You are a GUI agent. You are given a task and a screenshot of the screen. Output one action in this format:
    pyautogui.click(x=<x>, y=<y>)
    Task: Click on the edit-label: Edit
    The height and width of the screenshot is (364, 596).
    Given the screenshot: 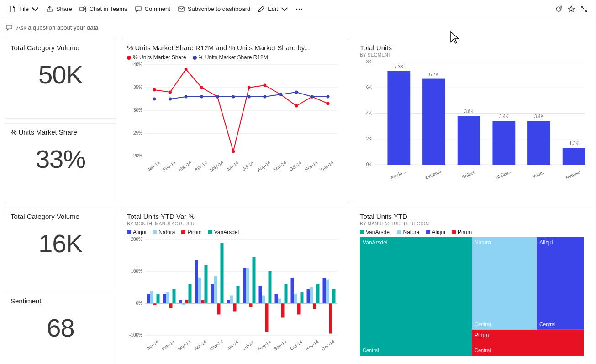 What is the action you would take?
    pyautogui.click(x=273, y=9)
    